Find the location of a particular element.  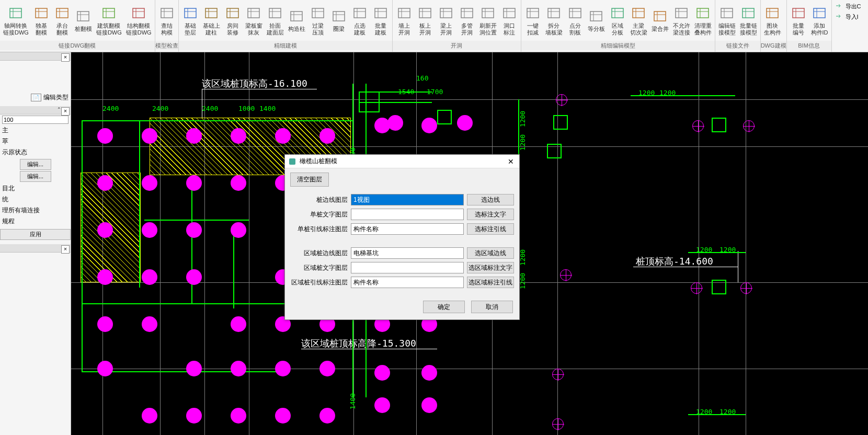

panel-close-button: × is located at coordinates (65, 58).